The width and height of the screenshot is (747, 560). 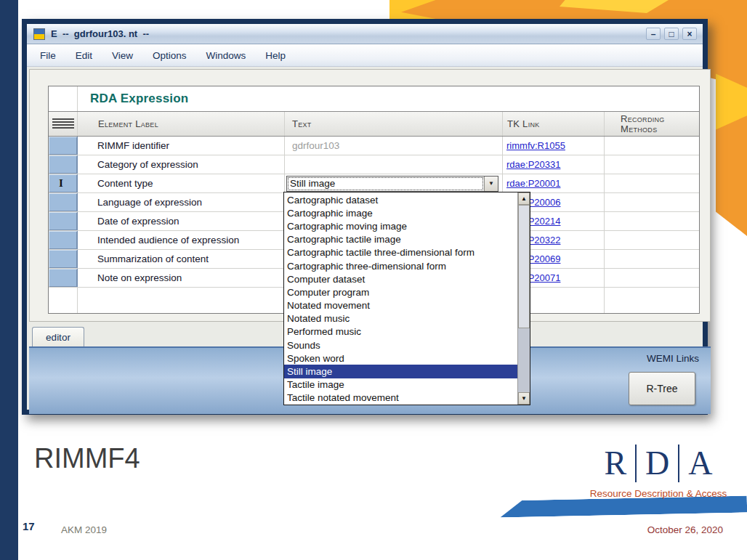 I want to click on logo-letter-r: R, so click(x=615, y=463).